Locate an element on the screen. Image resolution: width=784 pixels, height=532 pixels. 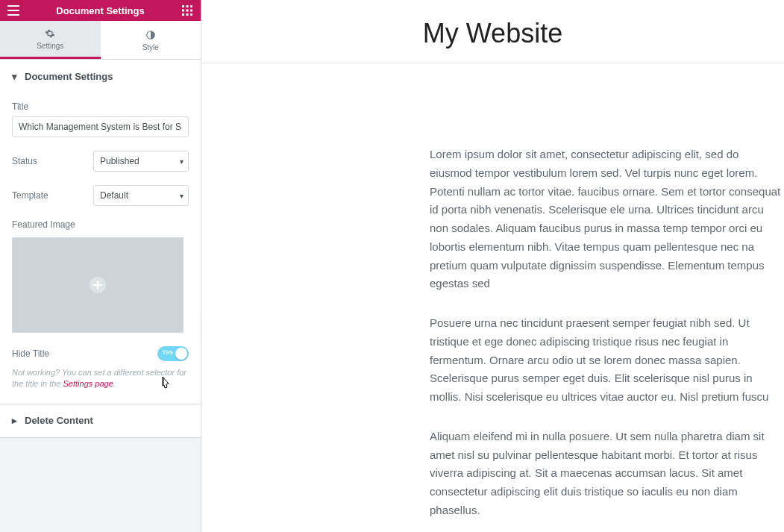
menu-icon is located at coordinates (13, 10).